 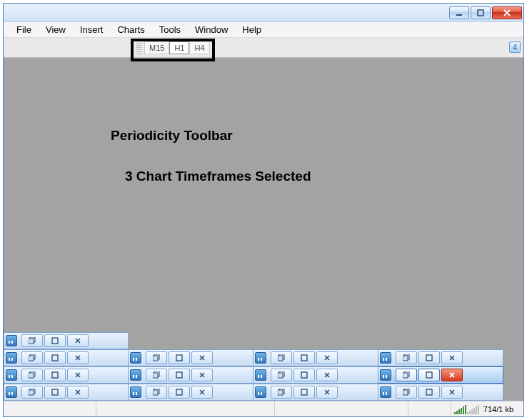 I want to click on minimize-button, so click(x=459, y=13).